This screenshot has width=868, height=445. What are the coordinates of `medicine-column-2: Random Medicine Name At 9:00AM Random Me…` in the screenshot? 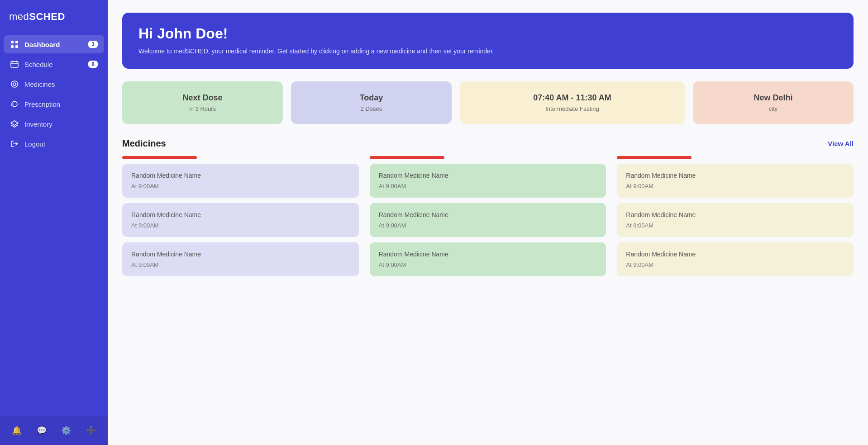 It's located at (488, 219).